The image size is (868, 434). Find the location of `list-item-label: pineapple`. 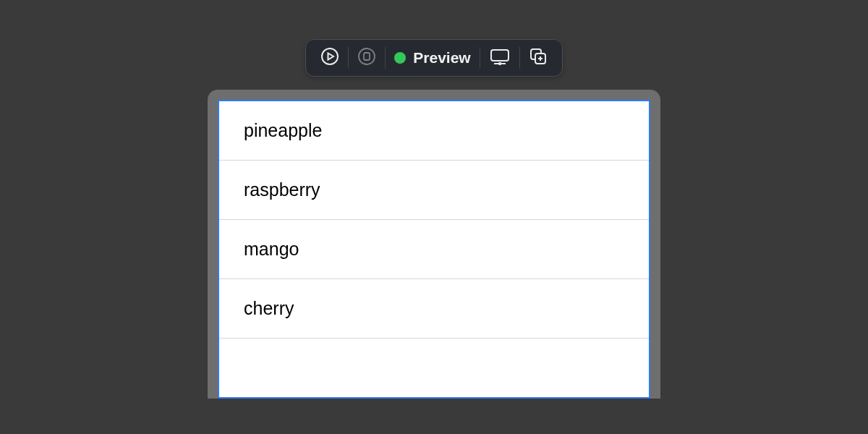

list-item-label: pineapple is located at coordinates (283, 130).